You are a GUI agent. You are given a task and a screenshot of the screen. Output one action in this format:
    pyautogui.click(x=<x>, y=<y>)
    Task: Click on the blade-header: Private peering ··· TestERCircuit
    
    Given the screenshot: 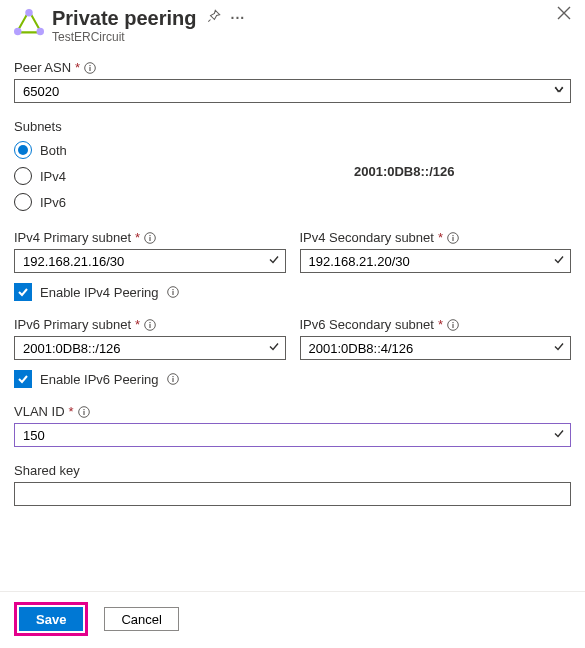 What is the action you would take?
    pyautogui.click(x=292, y=30)
    